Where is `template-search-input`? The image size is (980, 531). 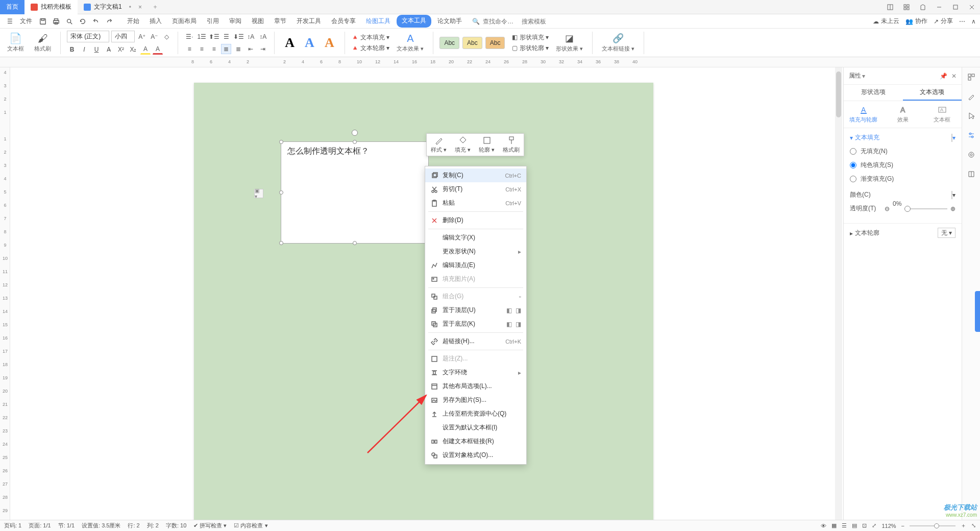
template-search-input is located at coordinates (540, 21).